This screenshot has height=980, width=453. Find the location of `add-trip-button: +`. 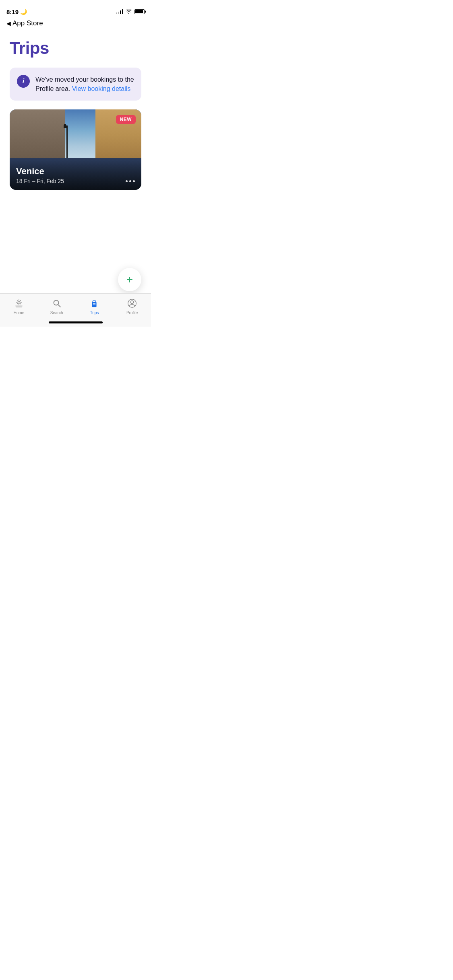

add-trip-button: + is located at coordinates (130, 280).